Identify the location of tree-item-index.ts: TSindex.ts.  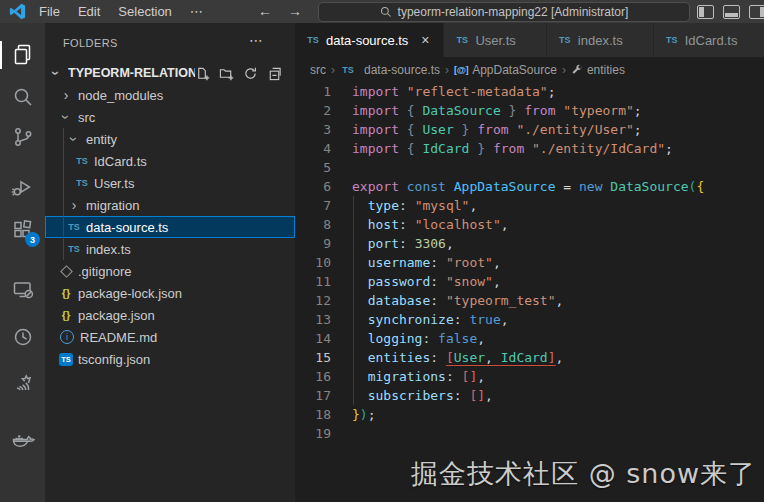
(170, 249).